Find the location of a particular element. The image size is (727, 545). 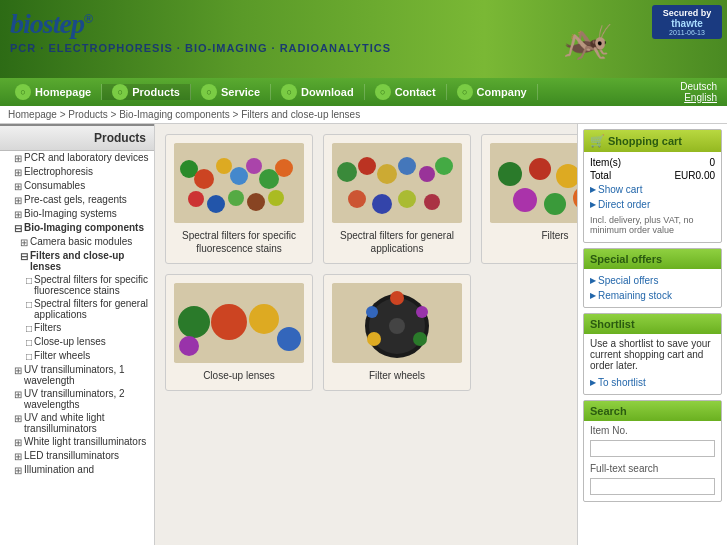

shortlist-widget: Shortlist Use a shortlist to save your c… is located at coordinates (652, 354).